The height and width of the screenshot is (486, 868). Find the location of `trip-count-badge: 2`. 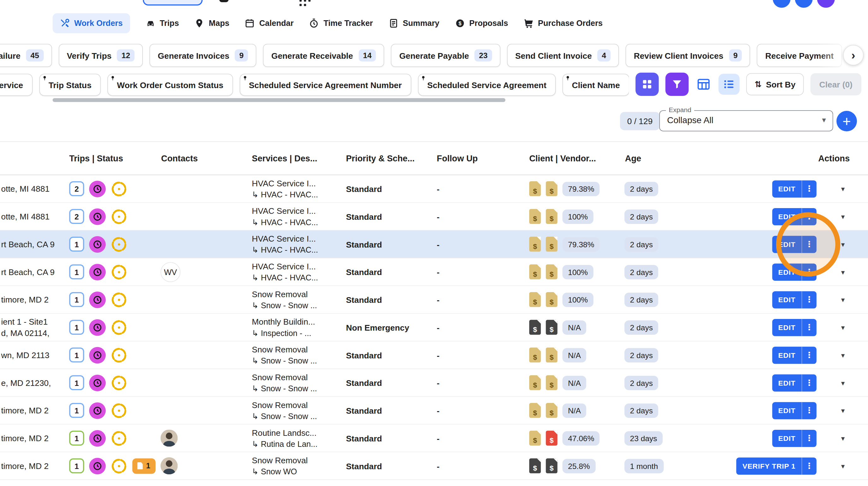

trip-count-badge: 2 is located at coordinates (76, 217).